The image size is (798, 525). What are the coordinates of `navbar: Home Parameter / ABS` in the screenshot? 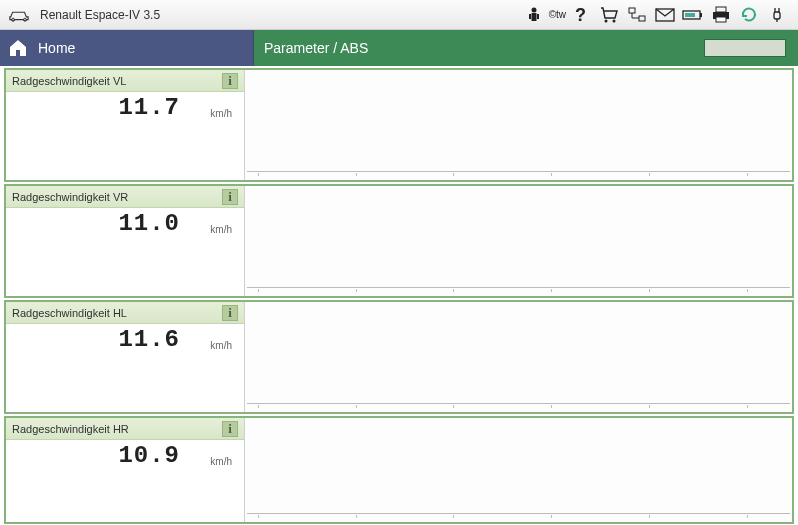 It's located at (399, 48).